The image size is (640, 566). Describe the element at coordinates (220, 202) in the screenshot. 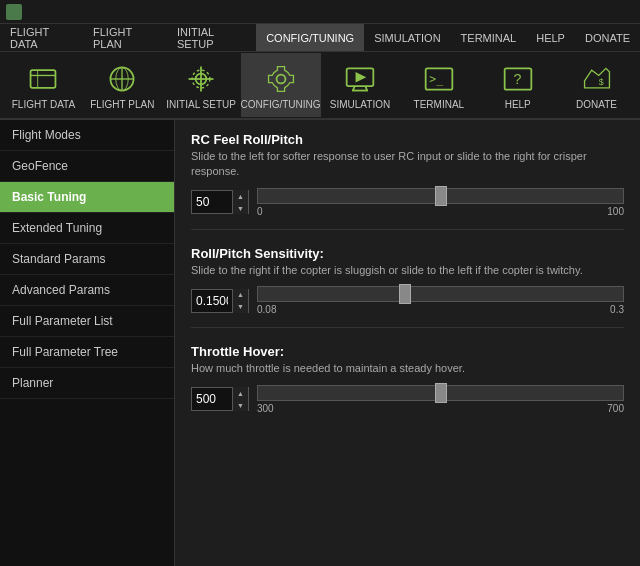

I see `spinbox-rc-feel: ▲ ▼` at that location.